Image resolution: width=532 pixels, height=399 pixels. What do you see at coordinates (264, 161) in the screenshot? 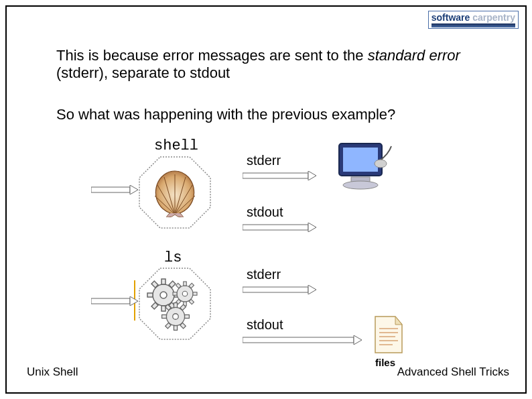
I see `stream-label-shell-stderr: stderr` at bounding box center [264, 161].